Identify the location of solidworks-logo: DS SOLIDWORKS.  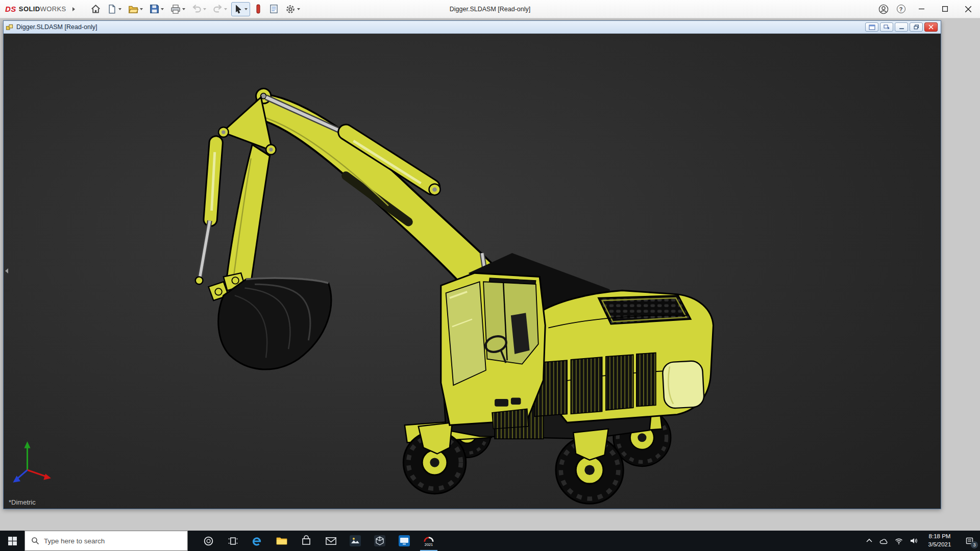
(38, 9).